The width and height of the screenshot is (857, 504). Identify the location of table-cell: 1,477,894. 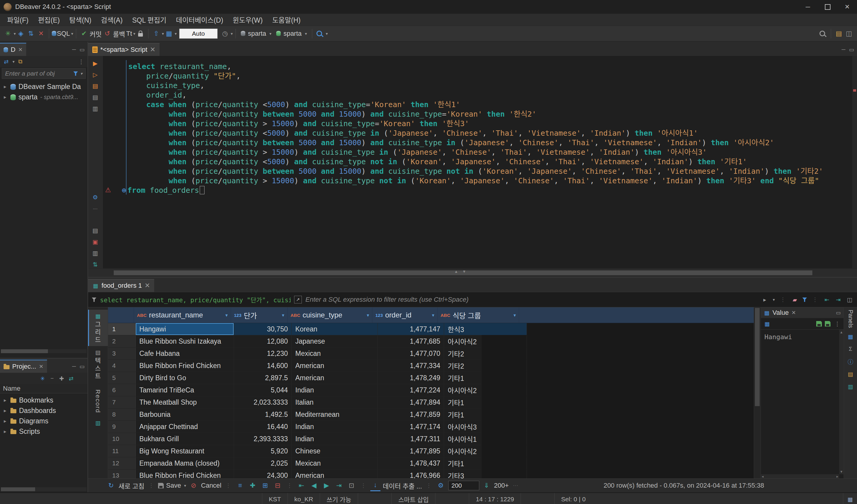
(411, 402).